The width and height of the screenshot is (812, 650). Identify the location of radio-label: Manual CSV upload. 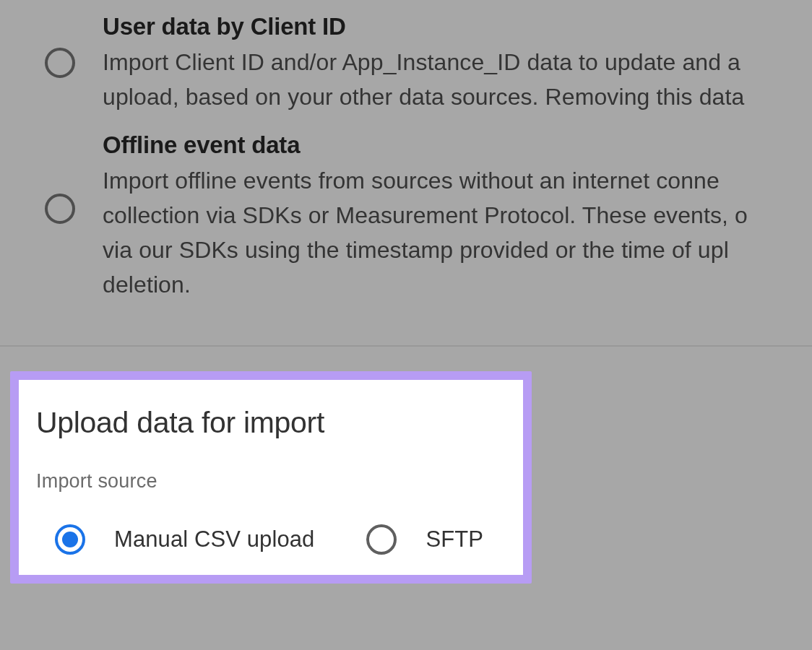
(214, 540).